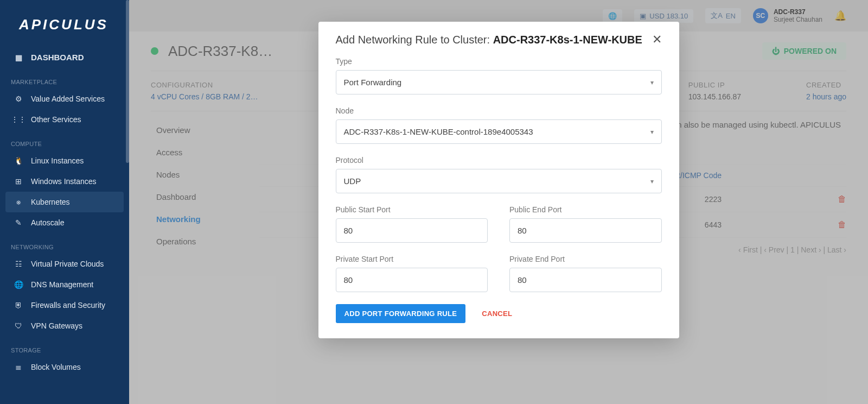 The image size is (868, 404). I want to click on type-select: Port Forwarding ▾, so click(499, 83).